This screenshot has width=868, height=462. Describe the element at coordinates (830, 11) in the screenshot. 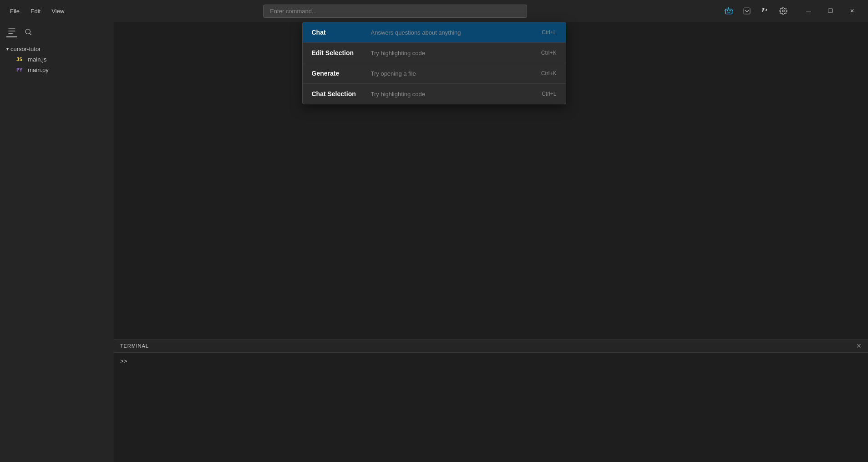

I see `maximize-button: ❐` at that location.